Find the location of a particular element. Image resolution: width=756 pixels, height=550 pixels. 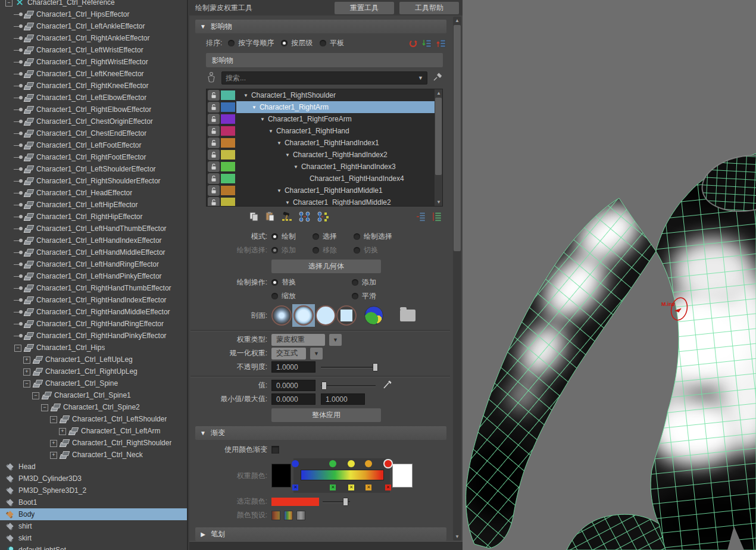

influence-row: ▼ Character1_RightHandIndex2 is located at coordinates (324, 155).